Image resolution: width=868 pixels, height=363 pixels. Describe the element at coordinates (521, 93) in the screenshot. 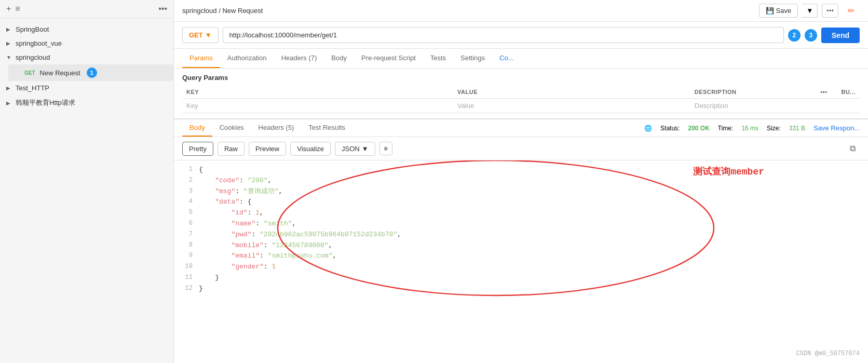

I see `query-params-section: Query Params KEY VALUE DESCRIPTION ••• B…` at that location.